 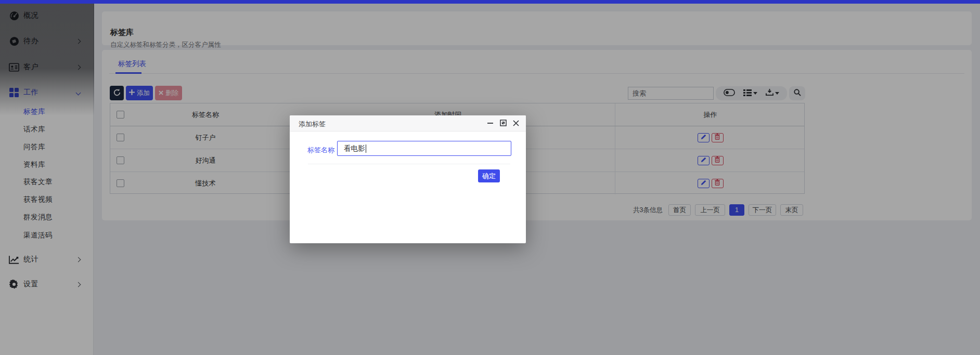 What do you see at coordinates (408, 124) in the screenshot?
I see `modal-header: 添加标签` at bounding box center [408, 124].